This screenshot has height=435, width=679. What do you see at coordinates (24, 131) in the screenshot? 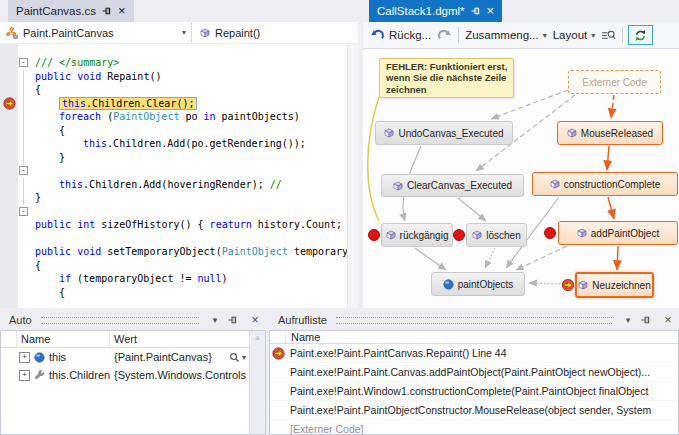
I see `fold-margin` at bounding box center [24, 131].